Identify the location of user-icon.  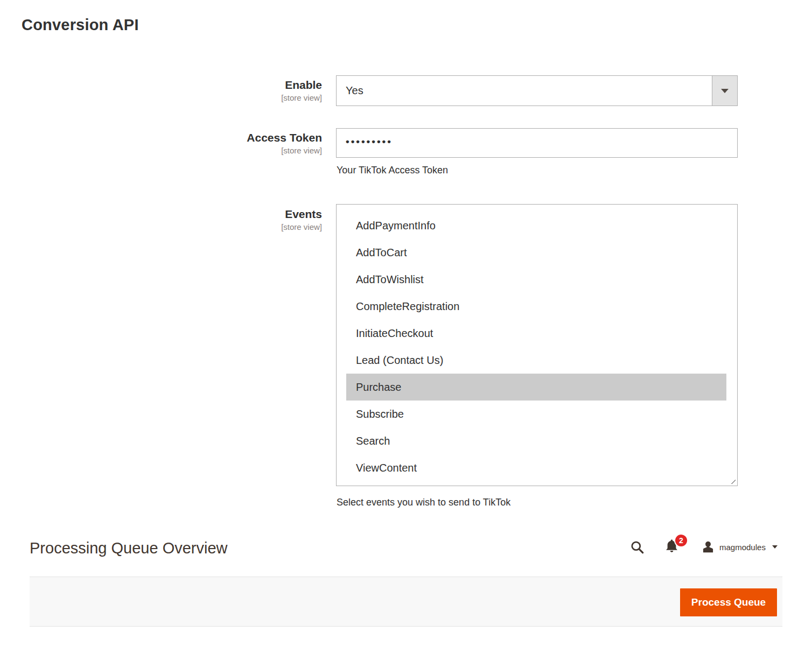
(708, 547).